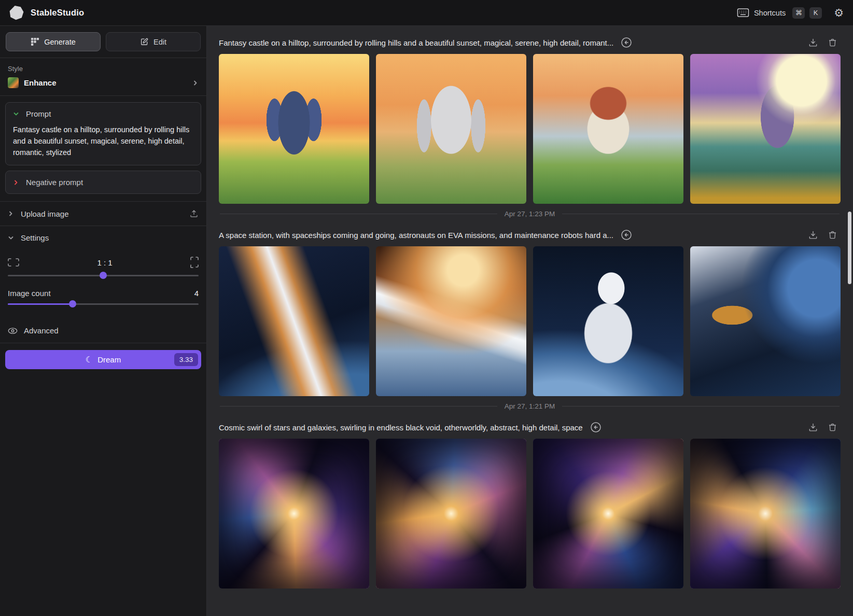  What do you see at coordinates (103, 293) in the screenshot?
I see `image-count-row: Image count 4` at bounding box center [103, 293].